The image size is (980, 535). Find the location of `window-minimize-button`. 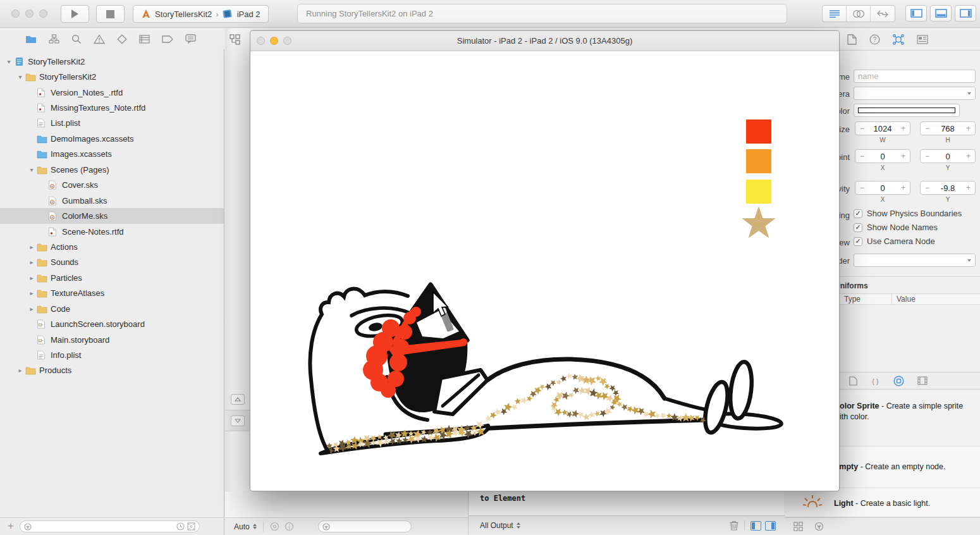

window-minimize-button is located at coordinates (29, 14).